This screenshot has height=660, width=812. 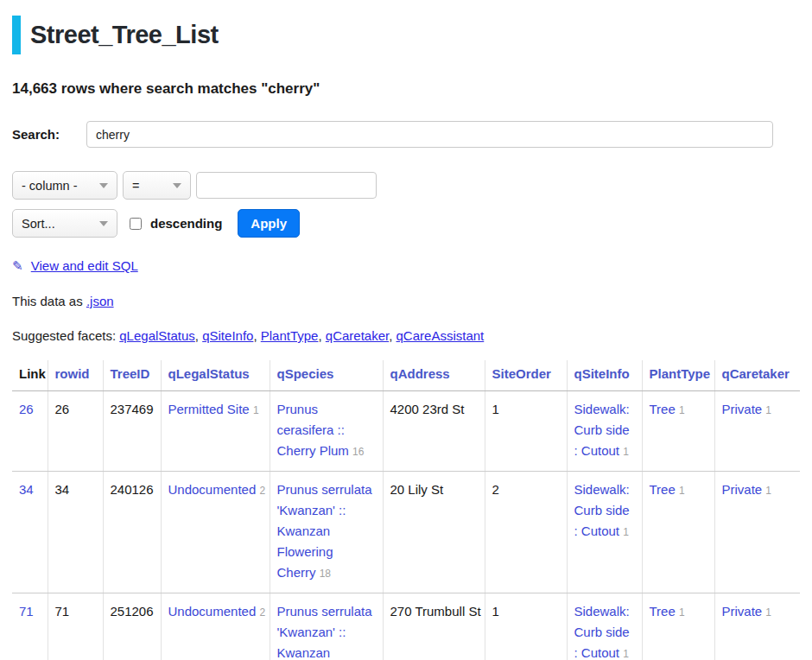 I want to click on sort-select-value: Sort..., so click(x=38, y=224).